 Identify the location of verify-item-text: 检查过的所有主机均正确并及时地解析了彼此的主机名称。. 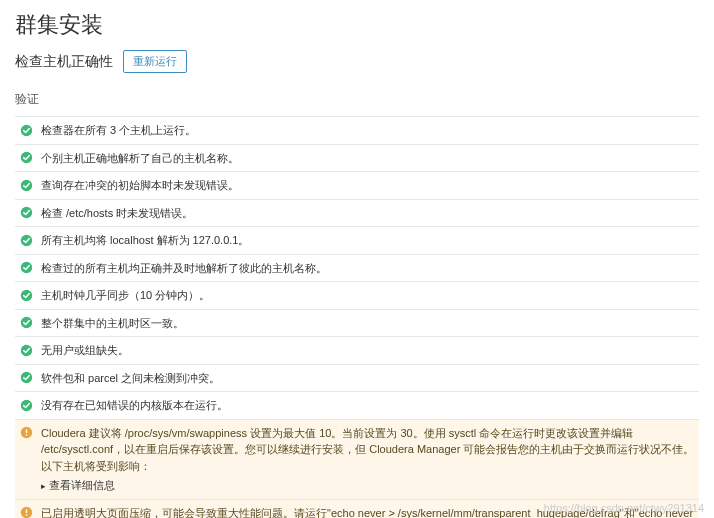
(368, 268).